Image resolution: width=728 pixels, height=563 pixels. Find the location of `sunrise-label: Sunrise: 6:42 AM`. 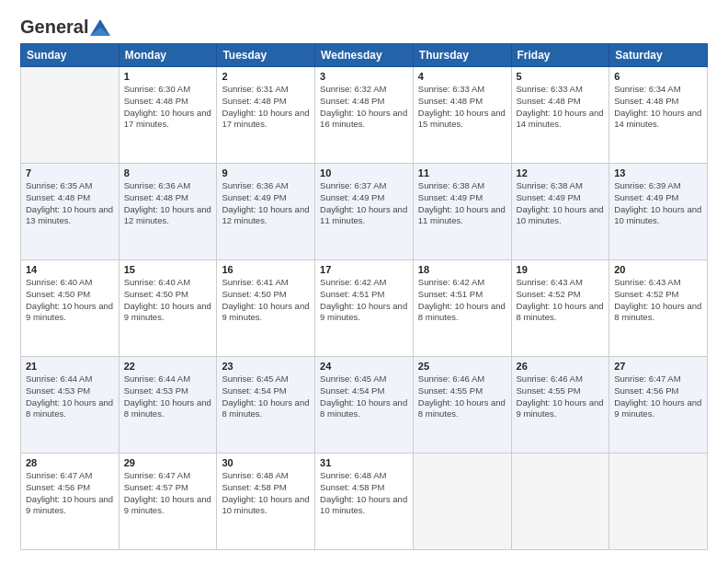

sunrise-label: Sunrise: 6:42 AM is located at coordinates (451, 282).